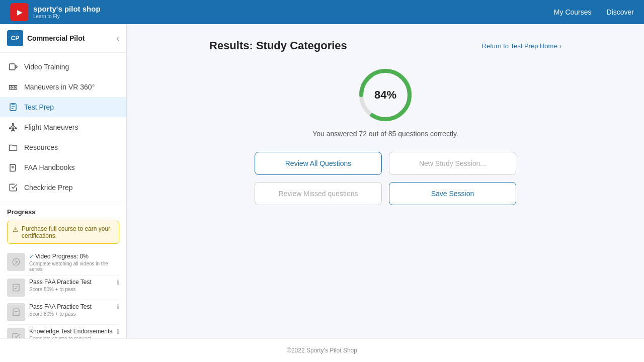 The height and width of the screenshot is (362, 644). I want to click on score-percent: 84%, so click(385, 95).